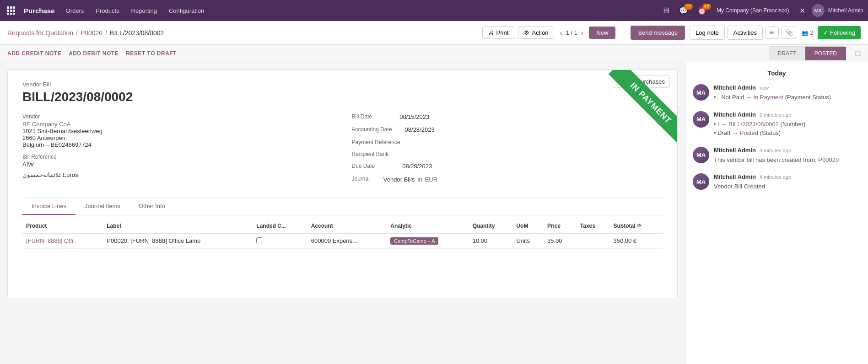 The image size is (868, 364). I want to click on row-label: P00020: [FURN_8888] Office Lamp, so click(178, 241).